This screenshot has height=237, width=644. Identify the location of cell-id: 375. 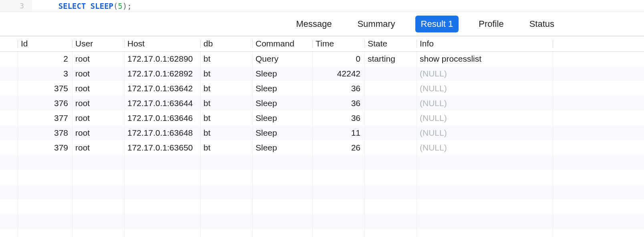
(45, 88).